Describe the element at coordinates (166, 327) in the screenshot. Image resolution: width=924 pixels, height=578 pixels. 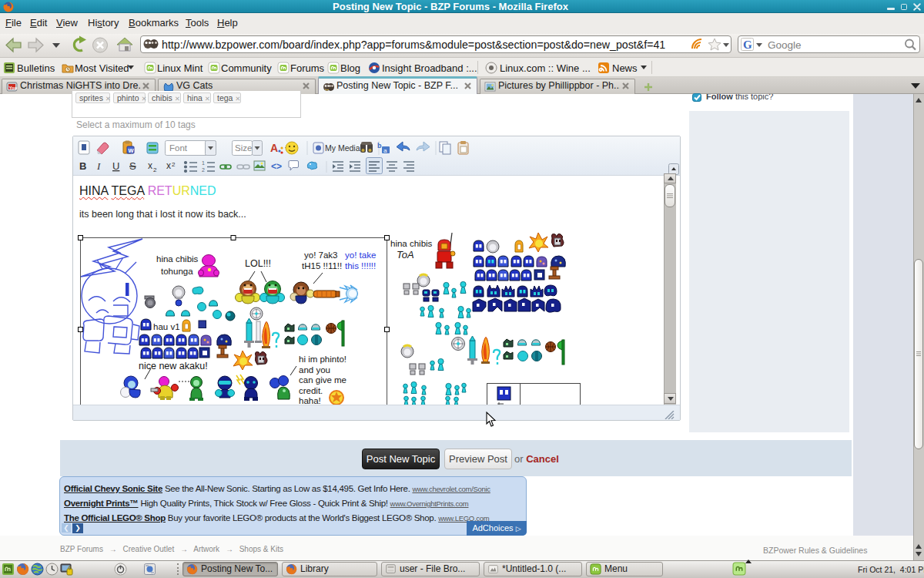
I see `svg-text: hau v1` at that location.